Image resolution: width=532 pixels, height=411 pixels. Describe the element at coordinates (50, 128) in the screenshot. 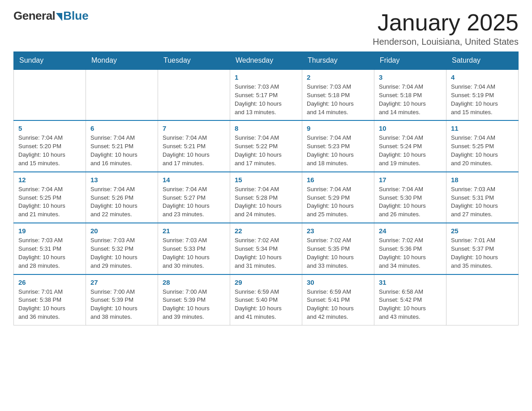

I see `day-number: 5` at that location.